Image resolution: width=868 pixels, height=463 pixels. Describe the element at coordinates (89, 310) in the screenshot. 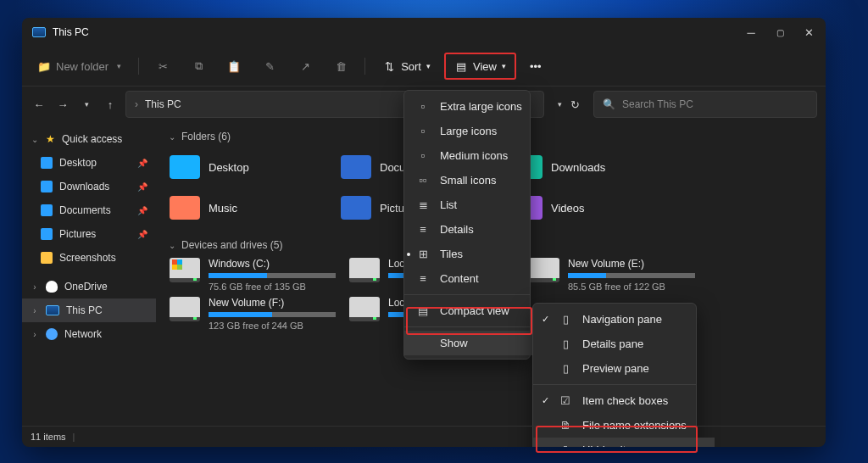

I see `sidebar-item-this-pc: › This PC` at that location.